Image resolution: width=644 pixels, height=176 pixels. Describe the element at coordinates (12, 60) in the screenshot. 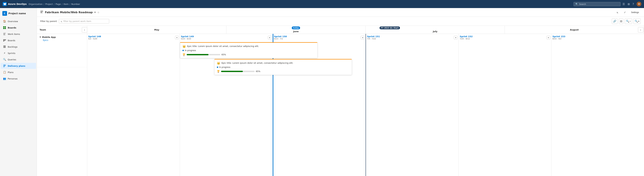

I see `sidebar-label-queries: Queries` at that location.